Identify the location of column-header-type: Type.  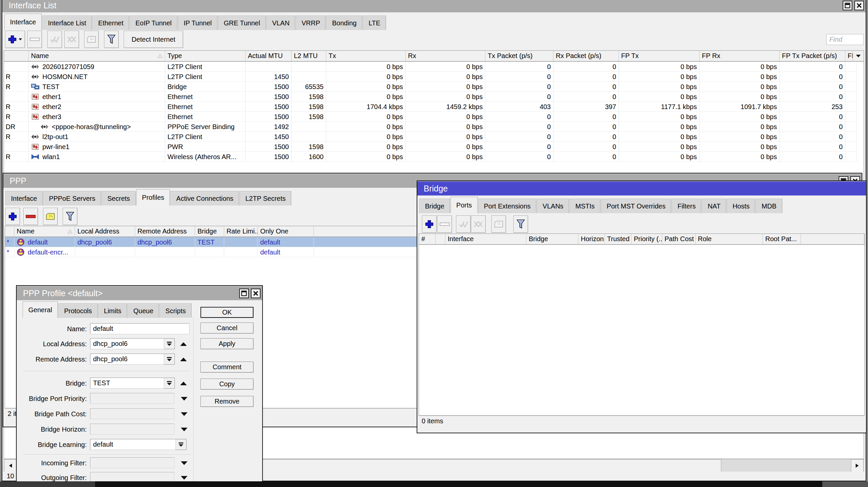
(206, 56).